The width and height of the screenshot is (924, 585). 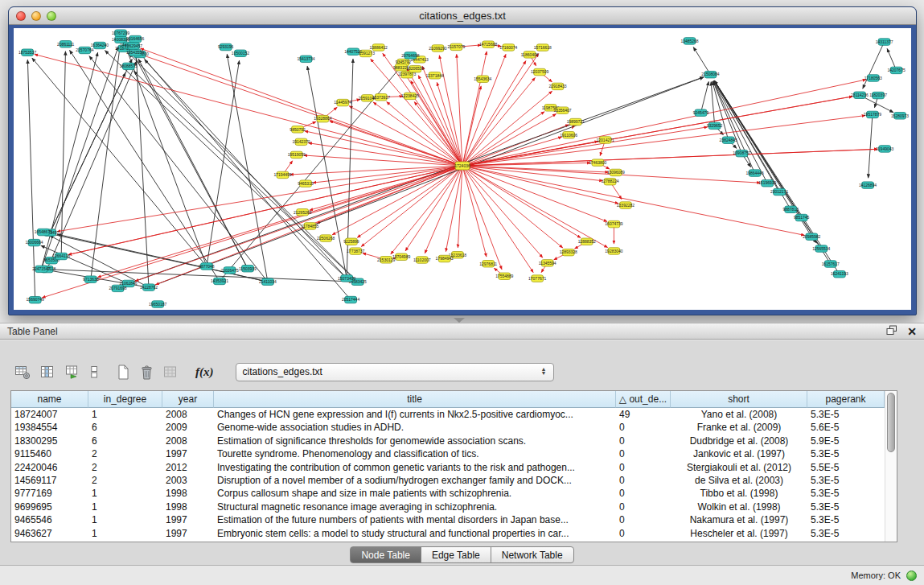 What do you see at coordinates (701, 113) in the screenshot?
I see `svg-text: 9245479` at bounding box center [701, 113].